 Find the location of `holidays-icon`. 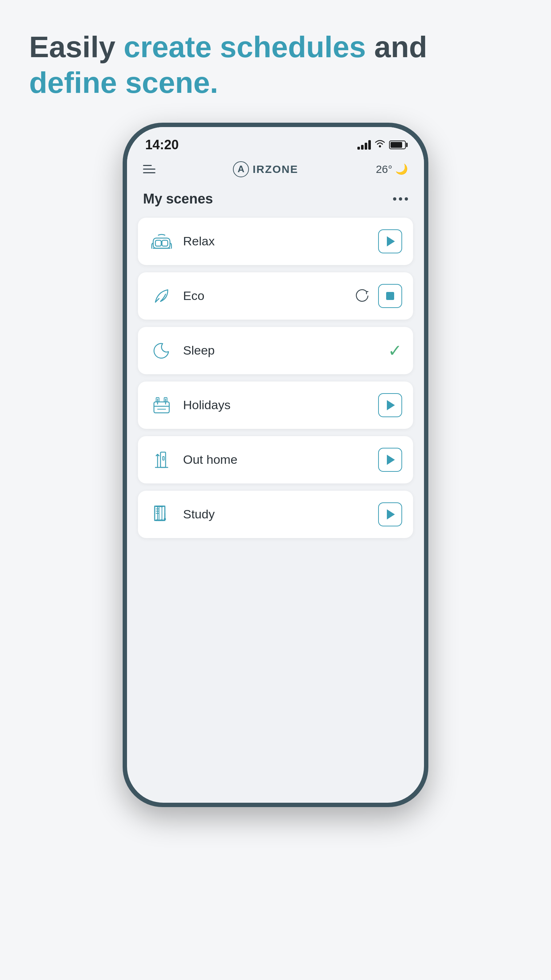

holidays-icon is located at coordinates (161, 406).